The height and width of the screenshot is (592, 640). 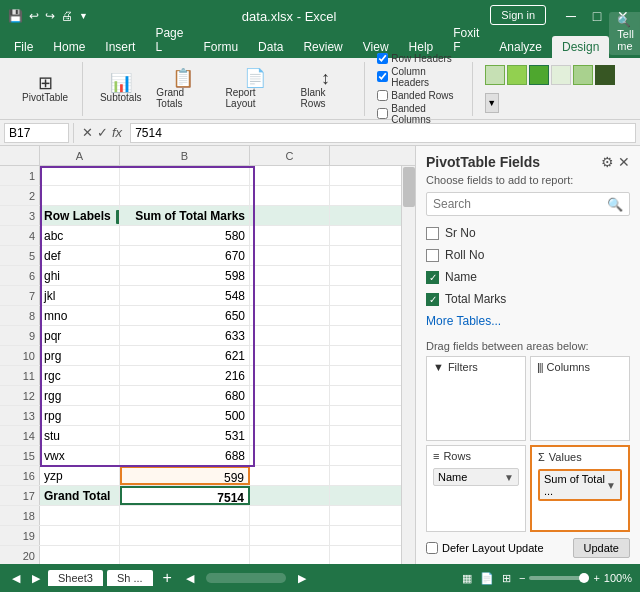 I want to click on view-page-layout-icon: 📄, so click(x=487, y=578).